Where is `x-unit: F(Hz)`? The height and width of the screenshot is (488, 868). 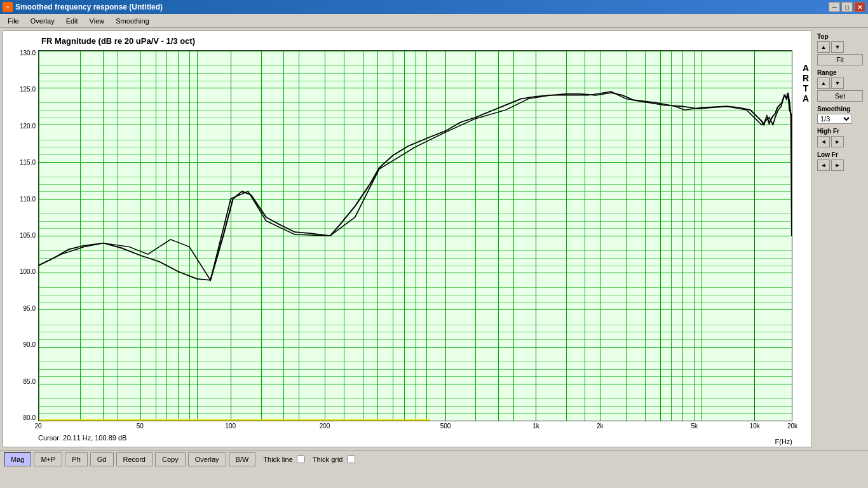 x-unit: F(Hz) is located at coordinates (784, 442).